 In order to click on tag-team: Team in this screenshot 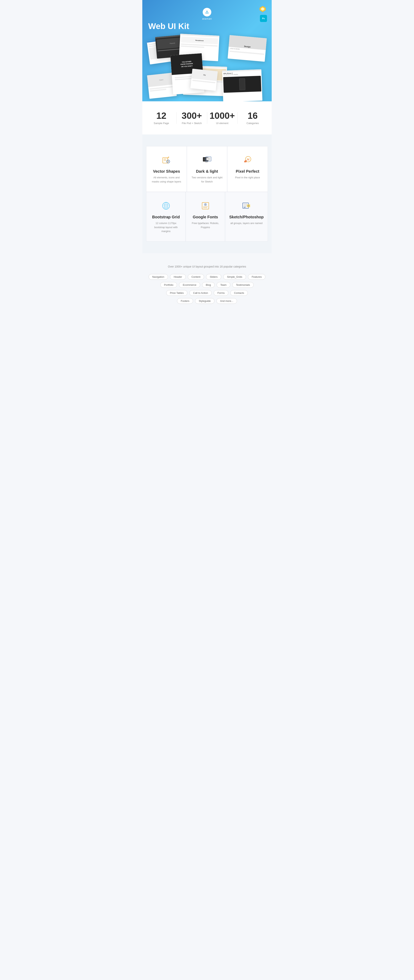, I will do `click(223, 285)`.